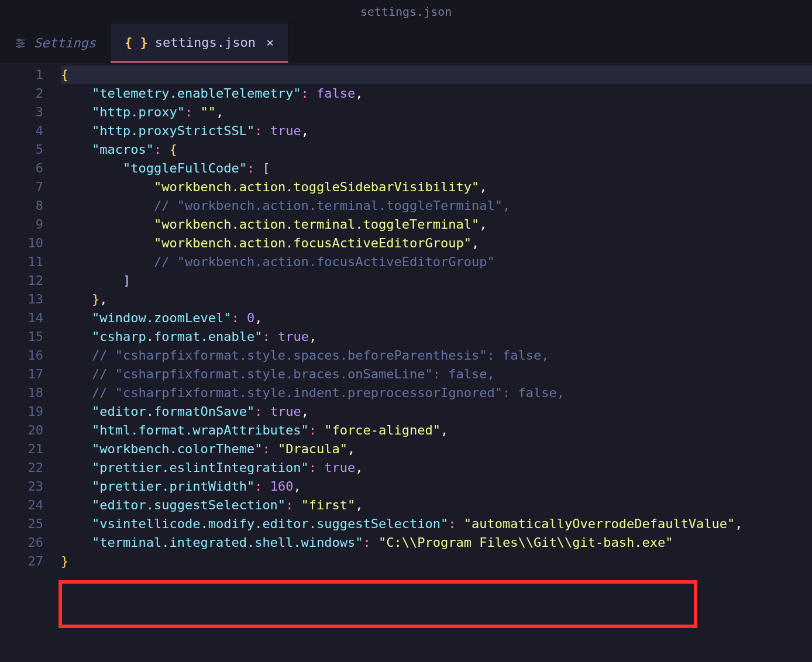  I want to click on line-number: 1, so click(22, 75).